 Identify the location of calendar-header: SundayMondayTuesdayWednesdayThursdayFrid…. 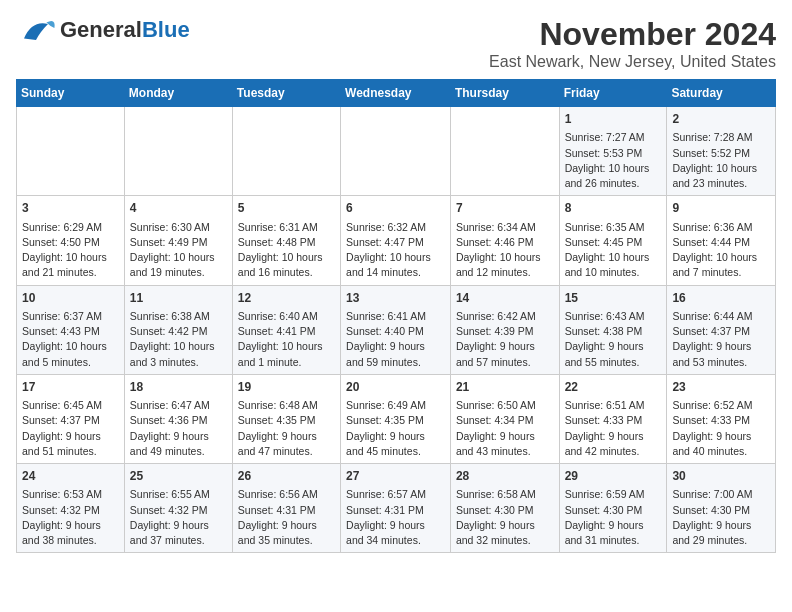
(396, 94).